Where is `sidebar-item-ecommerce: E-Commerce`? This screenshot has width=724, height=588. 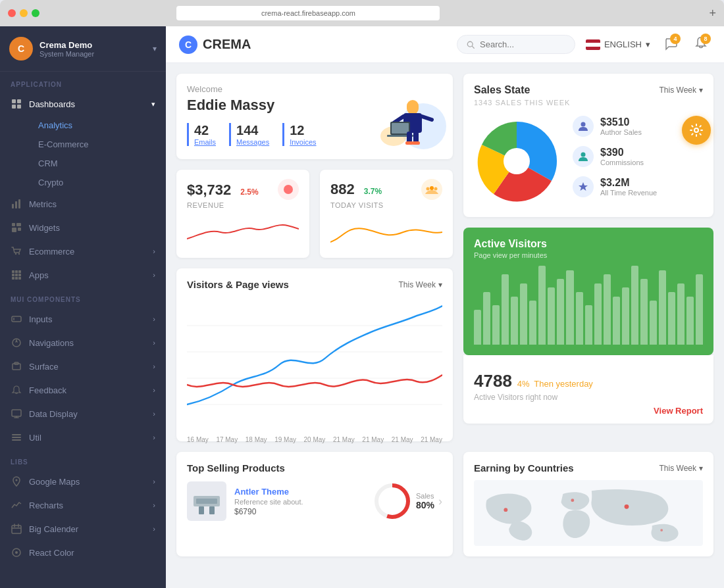 sidebar-item-ecommerce: E-Commerce is located at coordinates (97, 145).